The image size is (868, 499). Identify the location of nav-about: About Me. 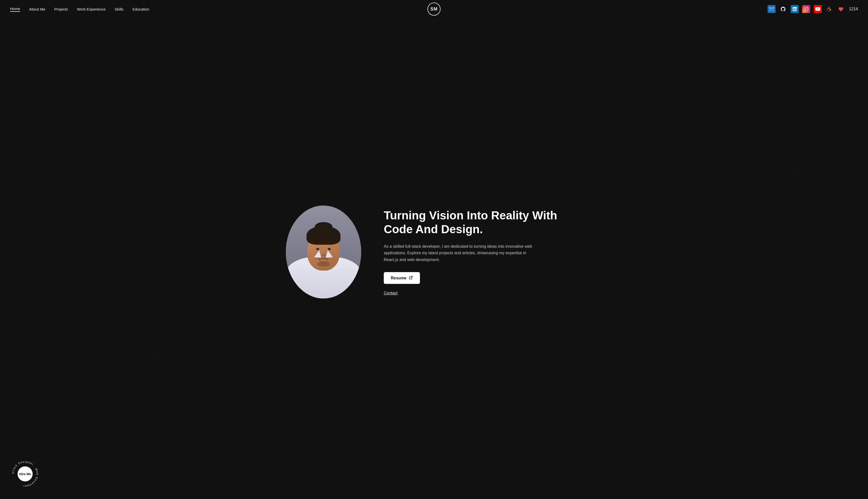
(37, 9).